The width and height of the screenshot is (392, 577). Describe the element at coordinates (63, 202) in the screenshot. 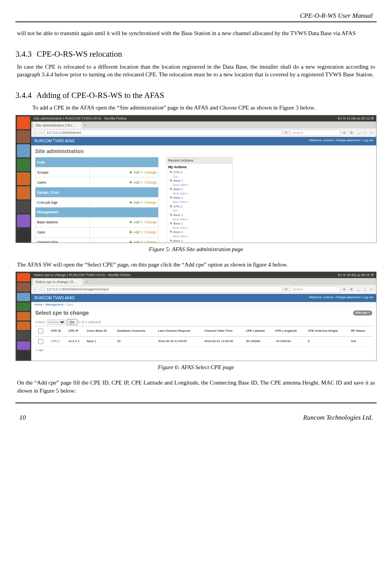

I see `model-link: Cron job logs` at that location.